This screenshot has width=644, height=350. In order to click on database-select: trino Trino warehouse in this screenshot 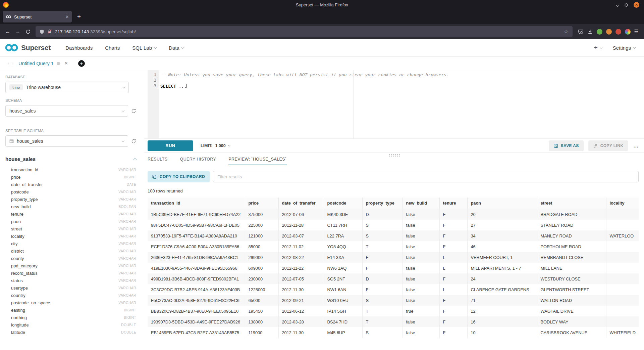, I will do `click(67, 87)`.